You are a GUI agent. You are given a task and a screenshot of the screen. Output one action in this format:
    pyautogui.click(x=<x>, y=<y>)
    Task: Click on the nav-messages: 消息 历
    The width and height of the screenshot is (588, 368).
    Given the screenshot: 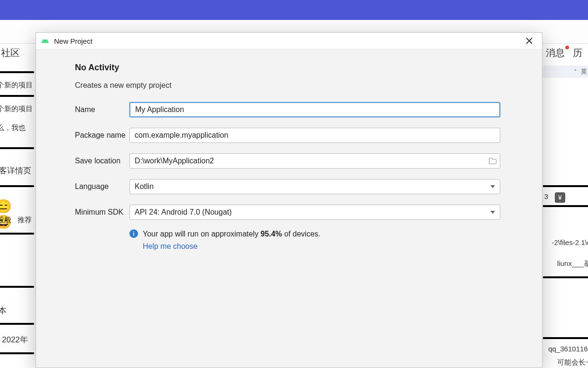 What is the action you would take?
    pyautogui.click(x=564, y=53)
    